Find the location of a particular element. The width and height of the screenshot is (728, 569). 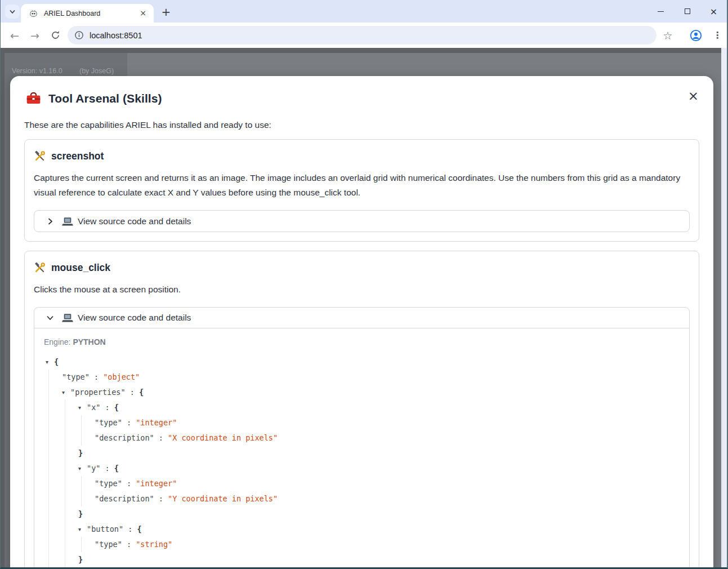

bookmark-star-icon: ☆ is located at coordinates (668, 35).